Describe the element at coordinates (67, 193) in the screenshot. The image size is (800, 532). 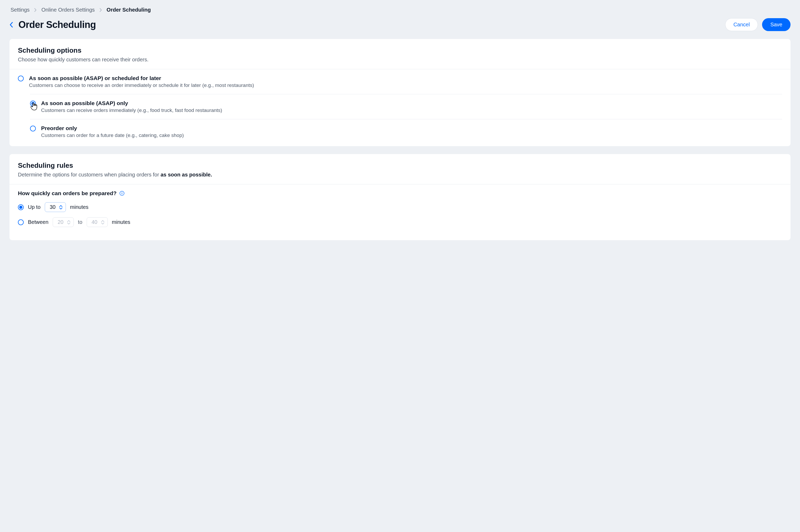
I see `prep-time-question: How quickly can orders be prepared?` at that location.